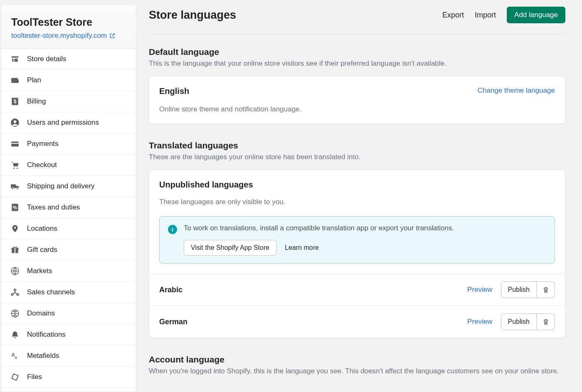 This screenshot has width=582, height=392. Describe the element at coordinates (486, 15) in the screenshot. I see `import-button: Import` at that location.